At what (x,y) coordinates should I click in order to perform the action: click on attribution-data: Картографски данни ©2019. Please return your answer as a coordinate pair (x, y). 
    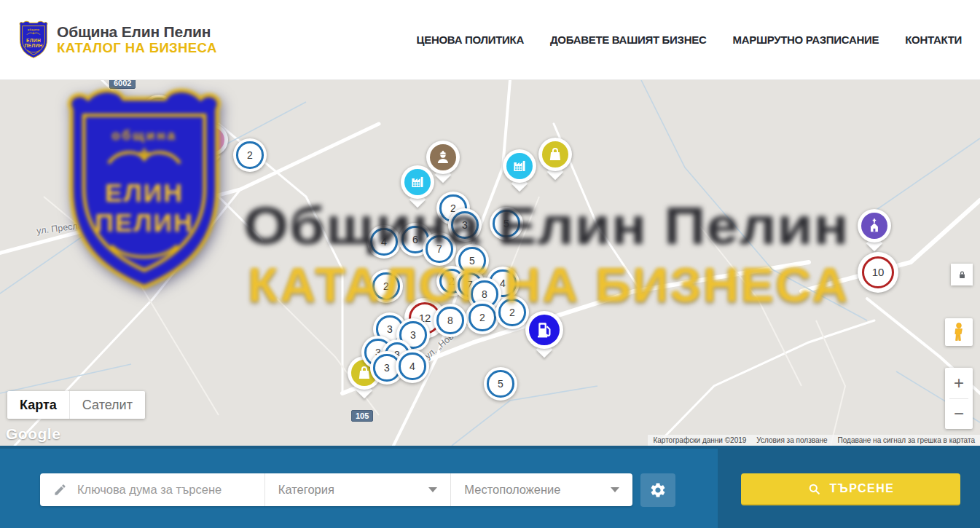
    Looking at the image, I should click on (699, 440).